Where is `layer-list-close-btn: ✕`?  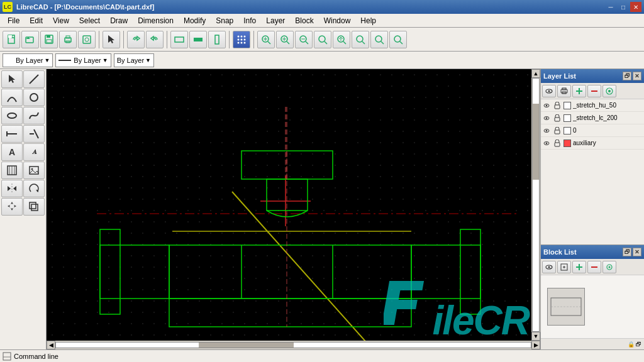 layer-list-close-btn: ✕ is located at coordinates (637, 76).